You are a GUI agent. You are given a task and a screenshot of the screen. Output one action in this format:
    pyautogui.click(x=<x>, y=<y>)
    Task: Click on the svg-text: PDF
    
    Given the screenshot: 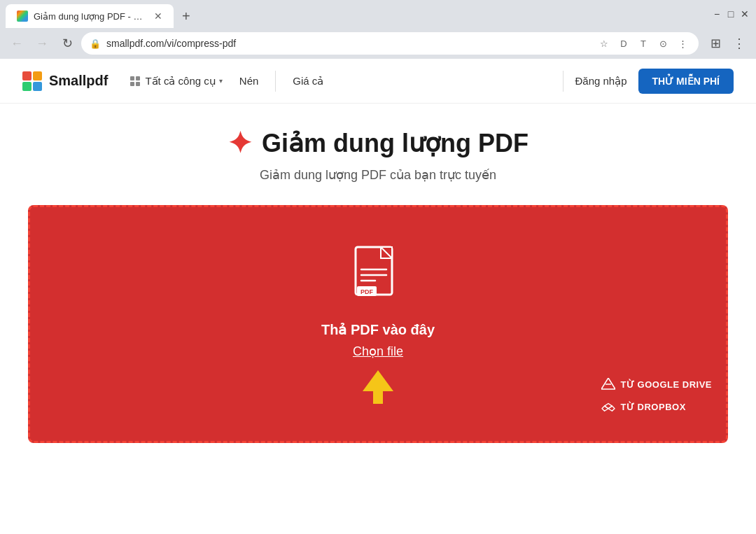 What is the action you would take?
    pyautogui.click(x=367, y=292)
    